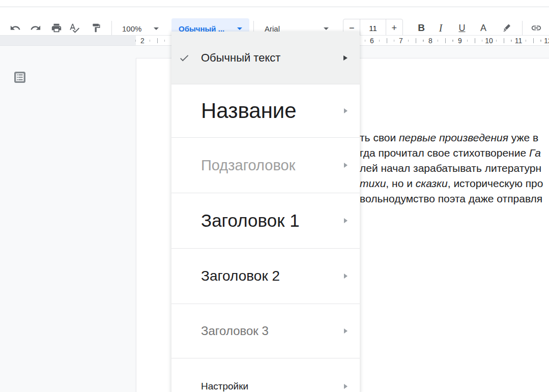  Describe the element at coordinates (536, 28) in the screenshot. I see `link-icon` at that location.